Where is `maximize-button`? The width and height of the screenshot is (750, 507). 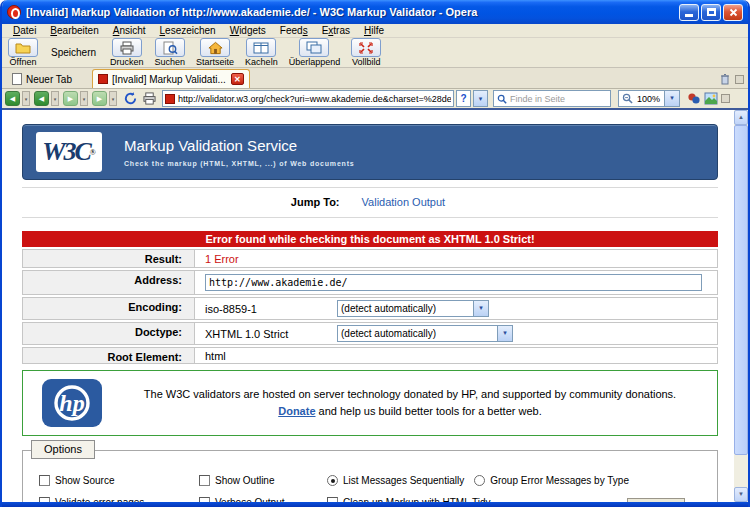 maximize-button is located at coordinates (711, 12).